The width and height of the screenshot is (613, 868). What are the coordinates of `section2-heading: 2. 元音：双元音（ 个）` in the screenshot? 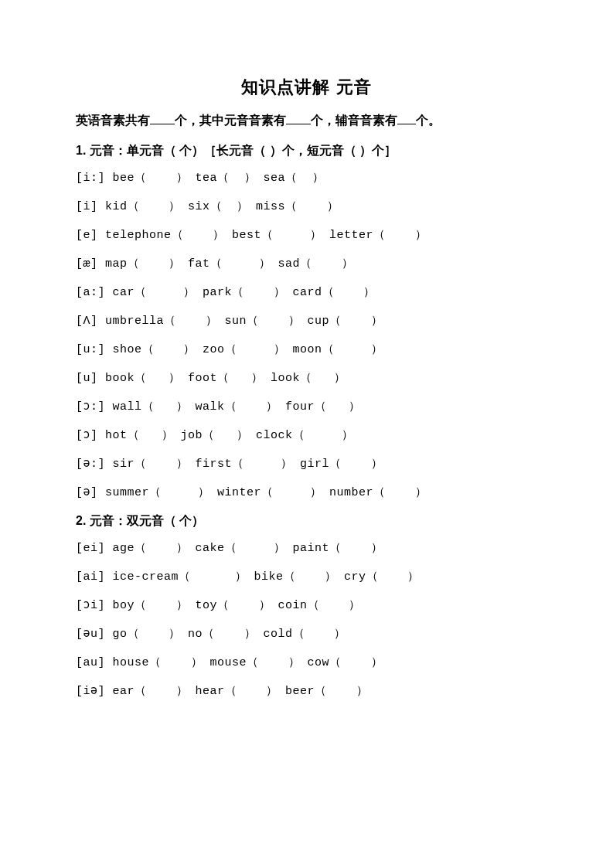 It's located at (306, 521).